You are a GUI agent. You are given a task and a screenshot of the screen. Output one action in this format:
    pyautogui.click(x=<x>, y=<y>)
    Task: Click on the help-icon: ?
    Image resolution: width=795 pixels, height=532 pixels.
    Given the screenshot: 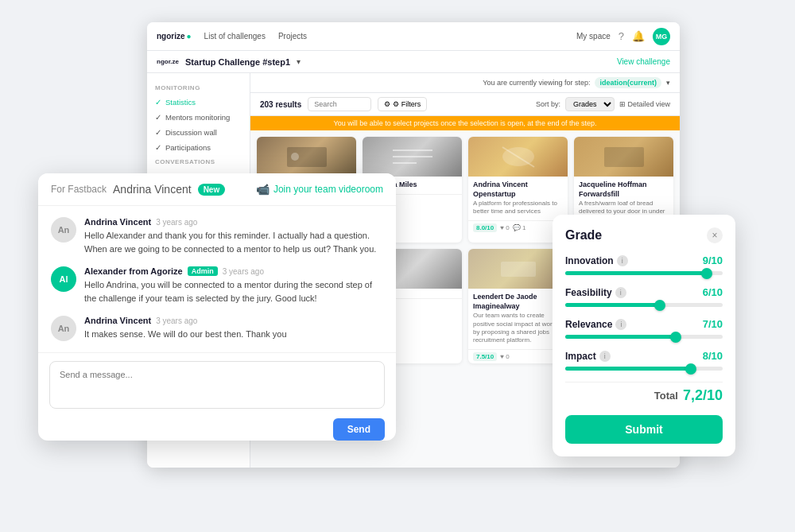 What is the action you would take?
    pyautogui.click(x=622, y=37)
    